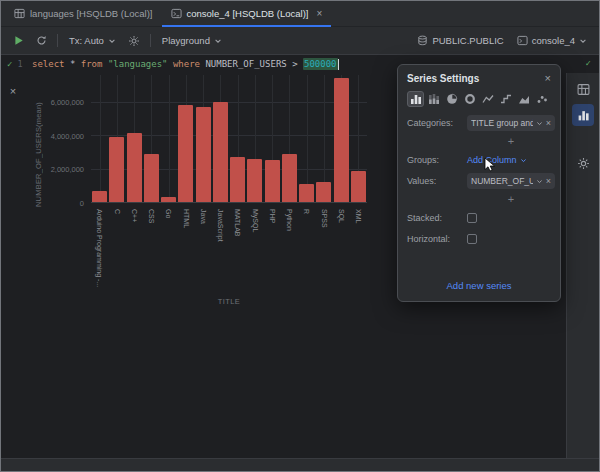  I want to click on x-axis-labels: Arduino Programming -...CC++CSSGoHTMLJav…, so click(229, 248).